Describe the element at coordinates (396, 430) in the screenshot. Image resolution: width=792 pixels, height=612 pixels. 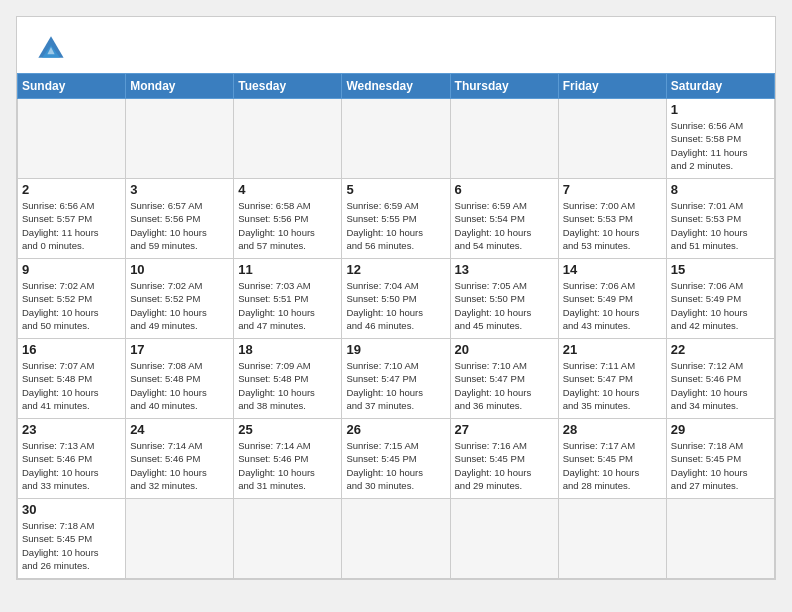
I see `day-number: 26` at that location.